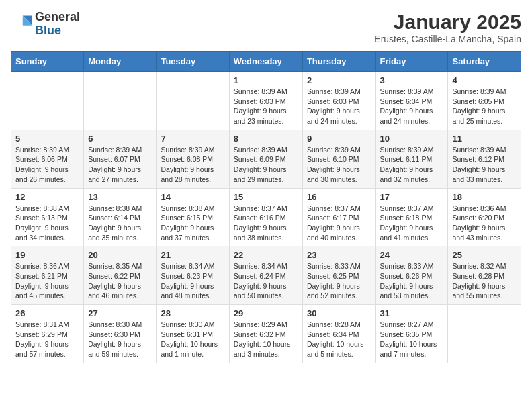 This screenshot has width=532, height=411. Describe the element at coordinates (339, 340) in the screenshot. I see `day-info: Sunrise: 8:28 AM Sunset: 6:34 PM Dayligh…` at that location.